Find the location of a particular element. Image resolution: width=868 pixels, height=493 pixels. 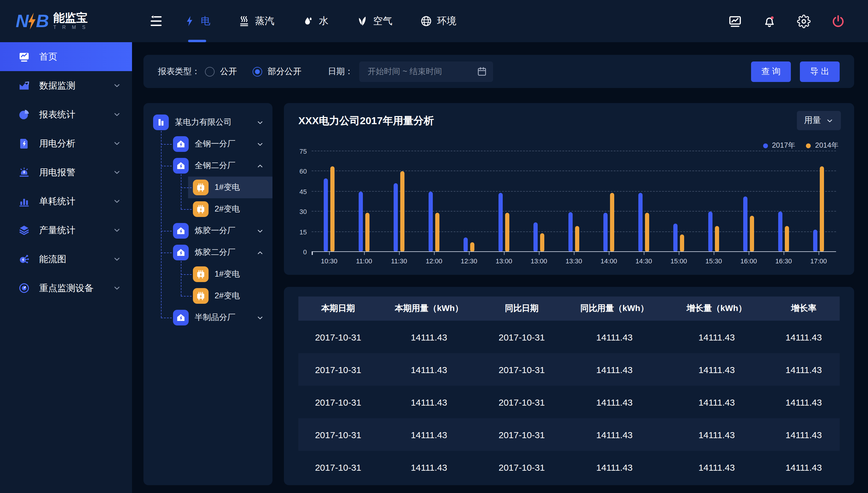

query-button: 查 询 is located at coordinates (771, 71).